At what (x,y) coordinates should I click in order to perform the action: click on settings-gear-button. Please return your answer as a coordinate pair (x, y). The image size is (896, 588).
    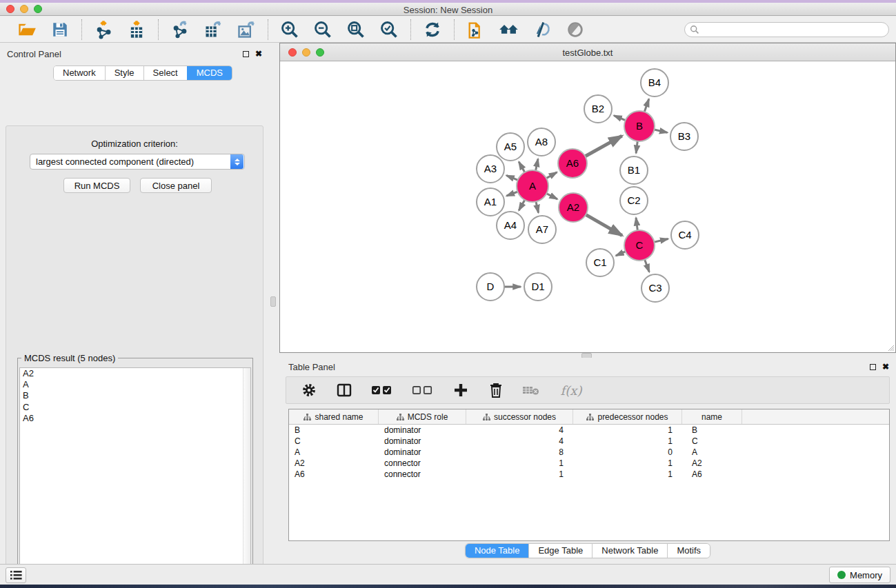
    Looking at the image, I should click on (309, 390).